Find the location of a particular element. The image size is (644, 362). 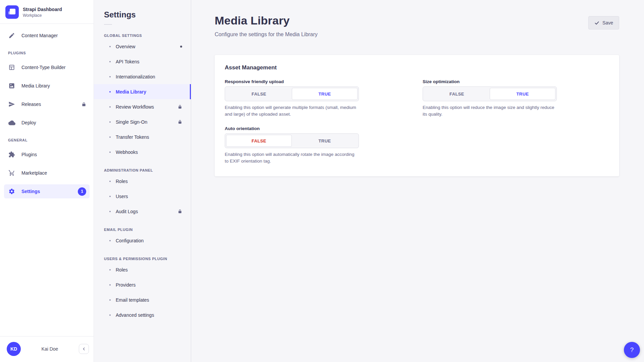

auto-orientation-toggle: FALSE TRUE is located at coordinates (292, 141).